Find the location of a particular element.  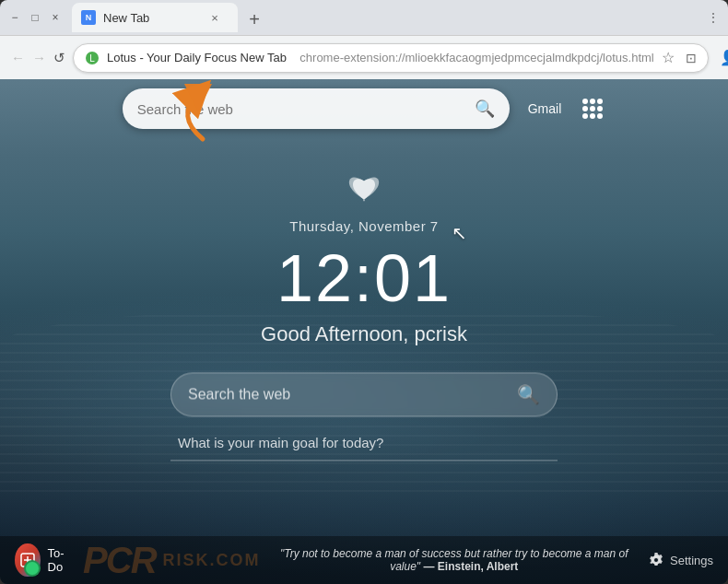

goal-underline is located at coordinates (364, 461).